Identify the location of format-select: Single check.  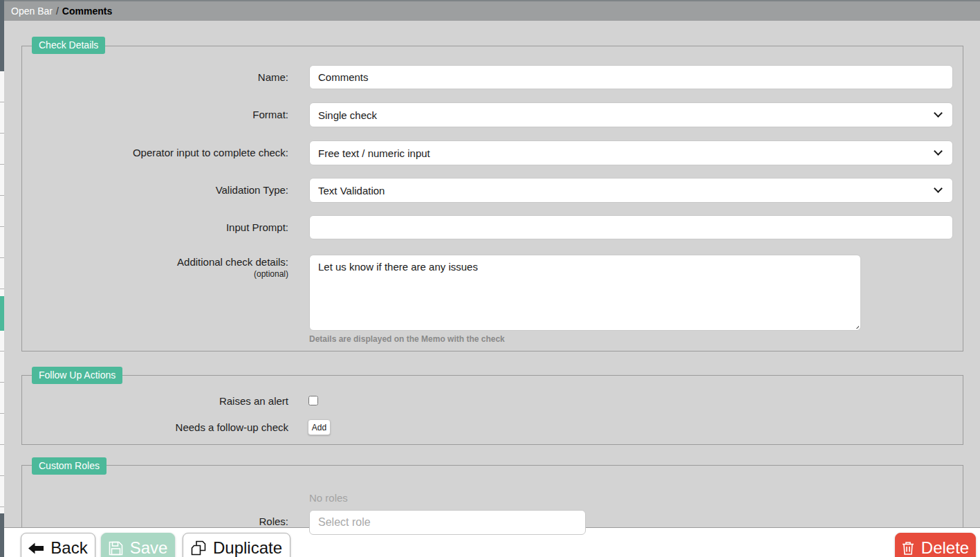
(631, 115).